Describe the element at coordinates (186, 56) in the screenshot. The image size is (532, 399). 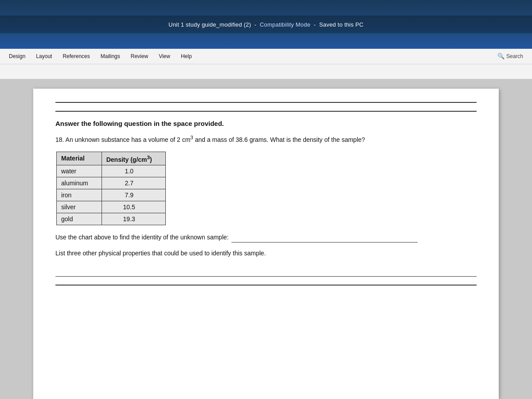
I see `menu-item-help: Help` at that location.